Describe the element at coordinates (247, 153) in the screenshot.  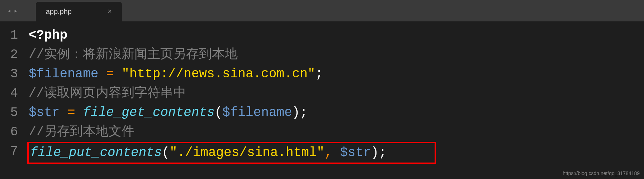
I see `string-literal: "./images/sina.html"` at that location.